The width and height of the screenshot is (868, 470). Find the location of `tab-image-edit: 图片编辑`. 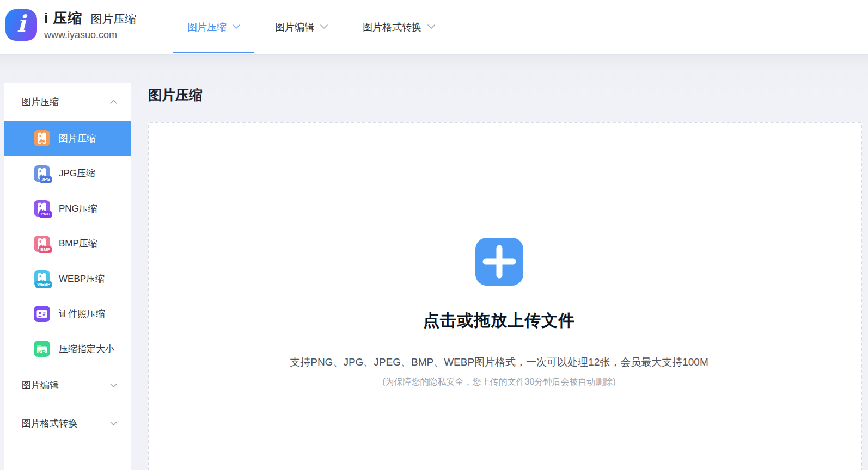

tab-image-edit: 图片编辑 is located at coordinates (302, 27).